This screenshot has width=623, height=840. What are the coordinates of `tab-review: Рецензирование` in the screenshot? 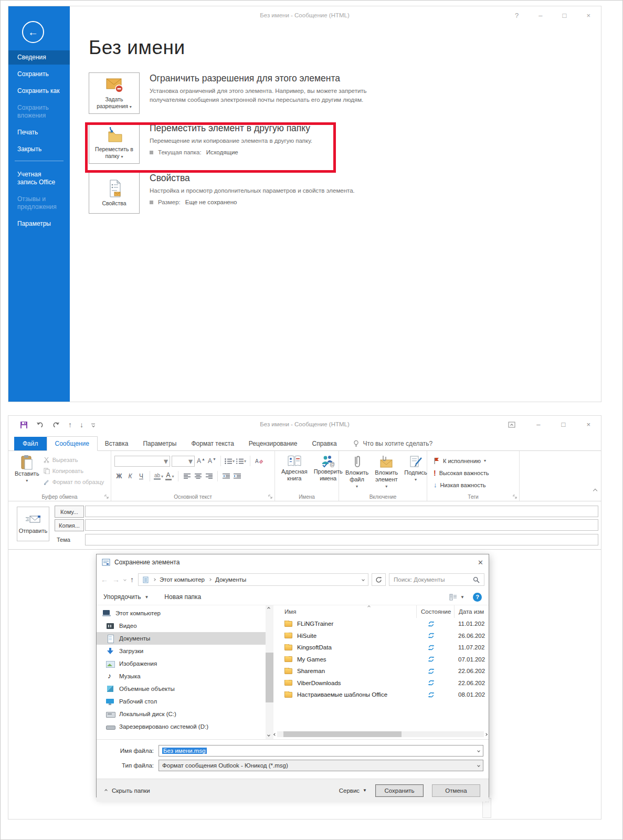 It's located at (273, 444).